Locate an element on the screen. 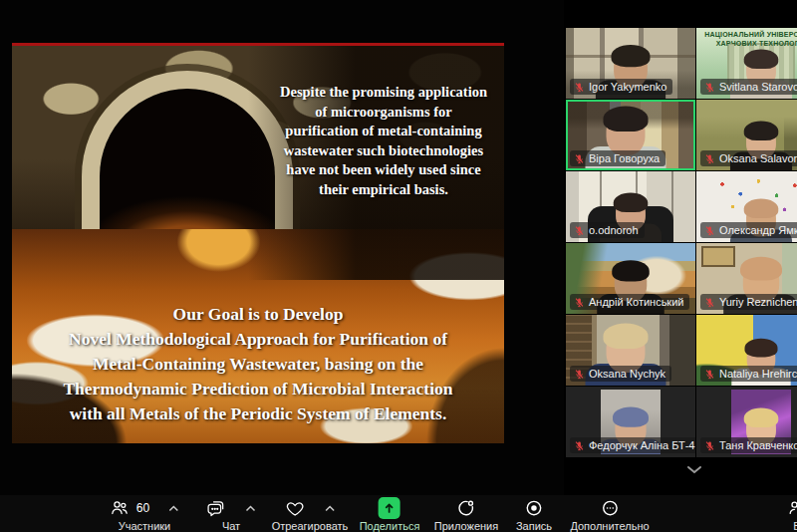 The width and height of the screenshot is (797, 532). video-tile-nataliya-hrehirchak: Nataliya Hrehircha is located at coordinates (747, 351).